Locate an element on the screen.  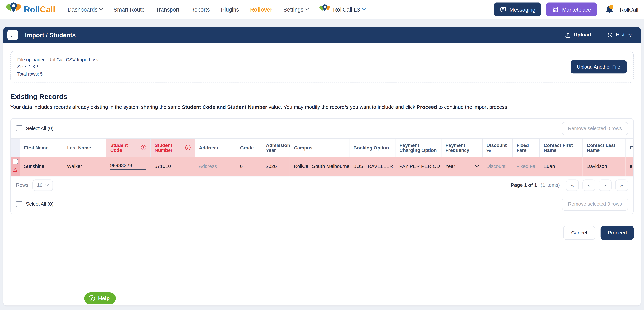
history-clock-icon is located at coordinates (610, 35).